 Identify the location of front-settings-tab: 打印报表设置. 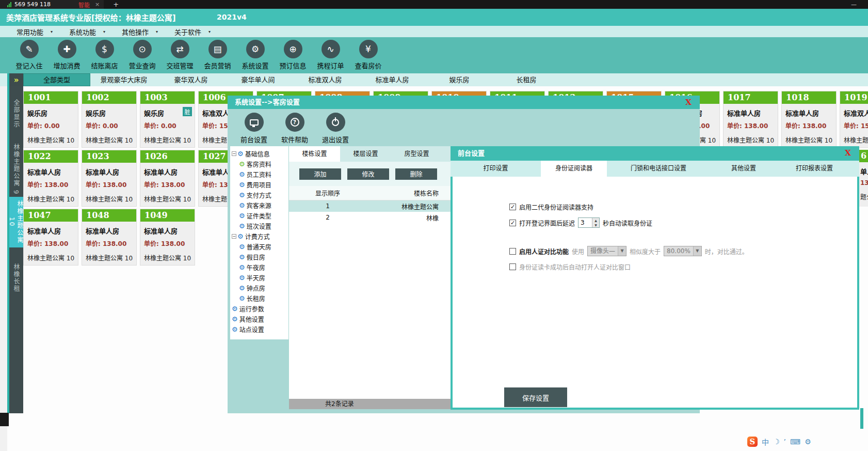
(814, 168).